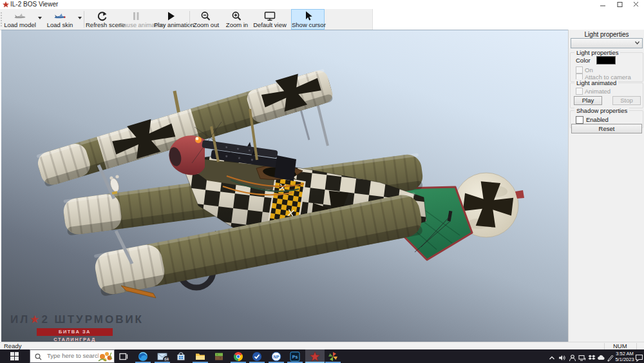 The height and width of the screenshot is (363, 644). Describe the element at coordinates (322, 19) in the screenshot. I see `toolbar: Load model Load skin Refresh scene` at that location.